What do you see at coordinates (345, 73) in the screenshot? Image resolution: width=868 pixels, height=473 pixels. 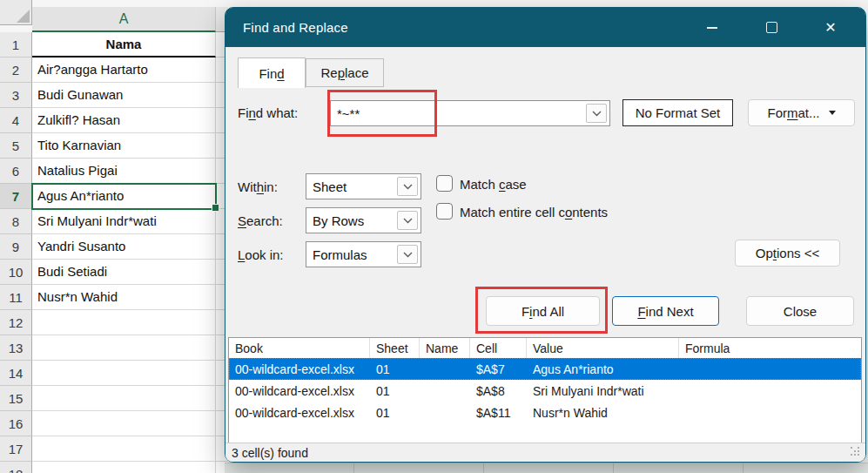 I see `tab-replace-label: Replace` at bounding box center [345, 73].